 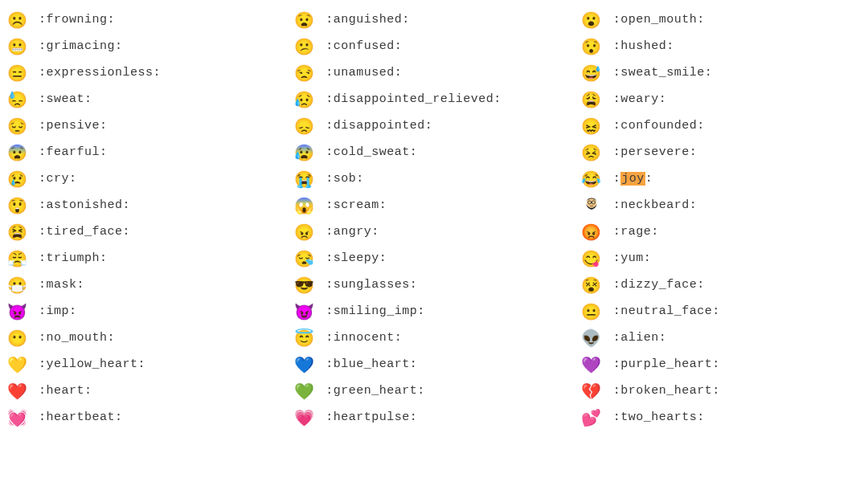 I want to click on emoji-entry: 😭:sob:, so click(x=434, y=178).